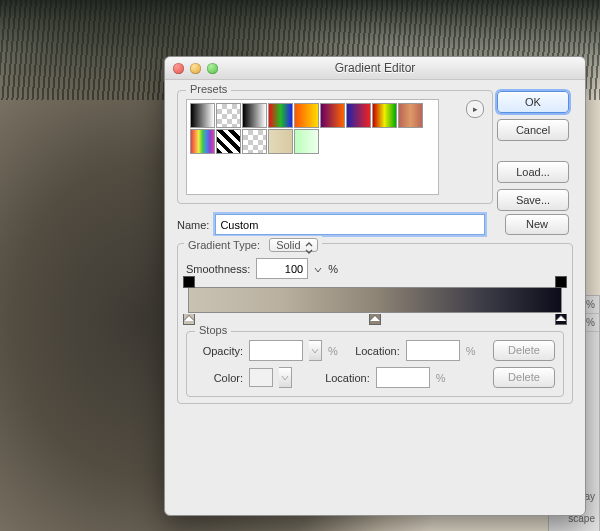  I want to click on delete-color-stop-button: Delete, so click(524, 378).